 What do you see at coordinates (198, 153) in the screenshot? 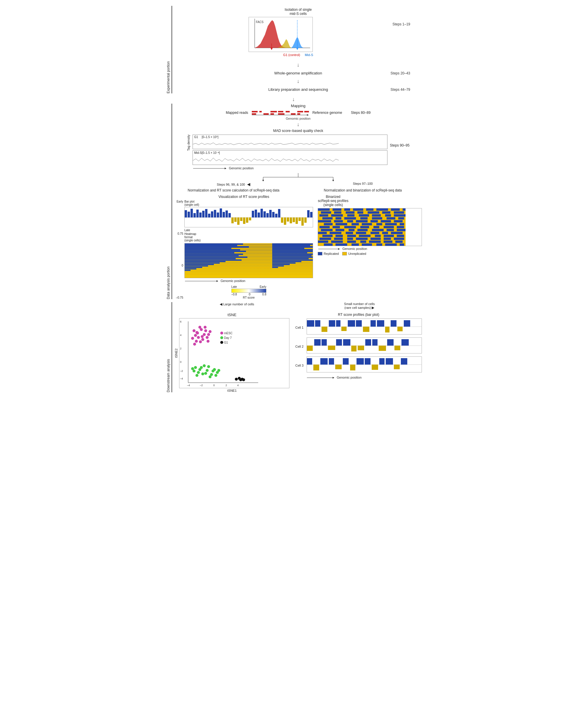
I see `mad-mids-label: Mid-S` at bounding box center [198, 153].